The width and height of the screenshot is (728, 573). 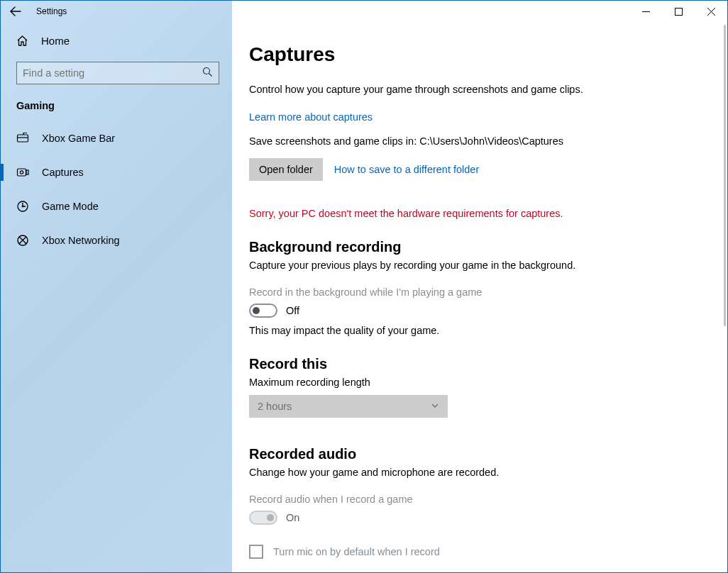 I want to click on sidebar-item-captures: Captures, so click(x=116, y=172).